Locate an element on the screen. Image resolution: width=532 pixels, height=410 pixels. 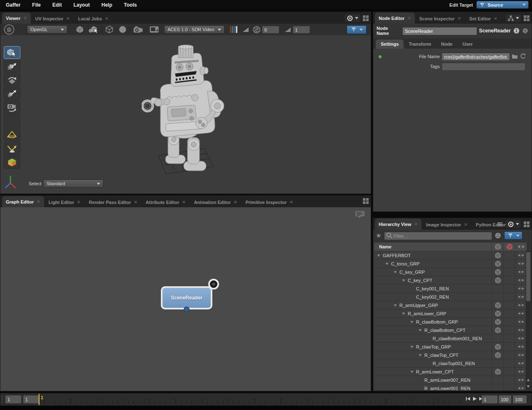
tree-row: C_key_GRP is located at coordinates (451, 272).